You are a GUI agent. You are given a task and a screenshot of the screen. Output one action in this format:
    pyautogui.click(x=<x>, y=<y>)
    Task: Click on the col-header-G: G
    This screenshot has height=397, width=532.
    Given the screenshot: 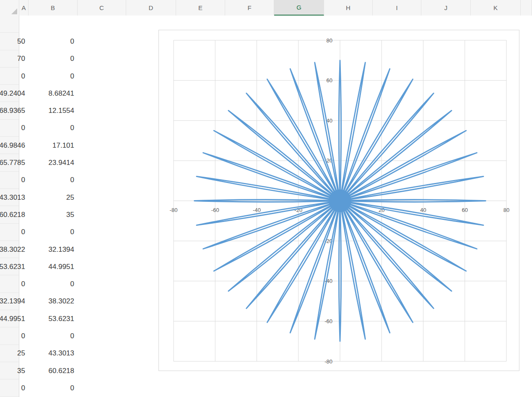 What is the action you would take?
    pyautogui.click(x=299, y=8)
    